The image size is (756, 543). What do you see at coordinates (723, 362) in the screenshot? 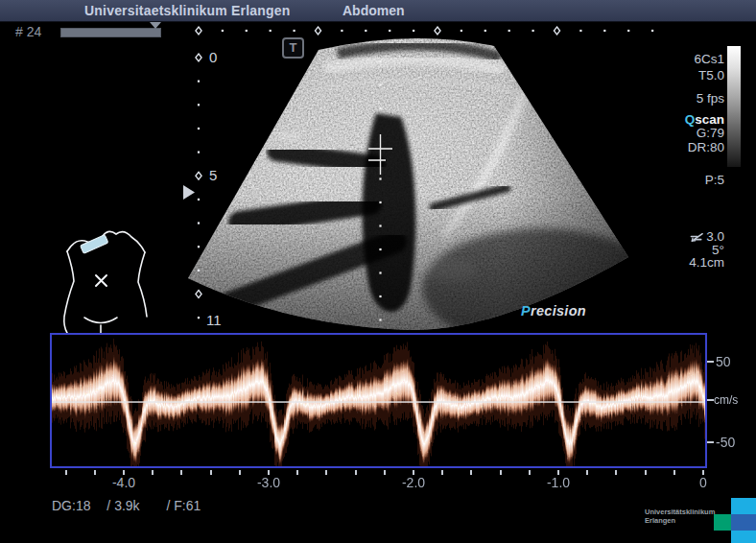
I see `velocity-scale-max: 50` at bounding box center [723, 362].